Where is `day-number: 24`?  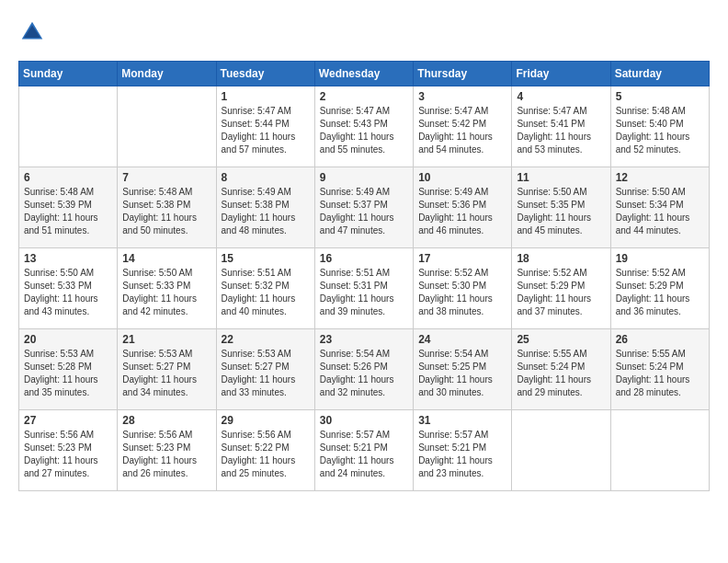 day-number: 24 is located at coordinates (462, 339).